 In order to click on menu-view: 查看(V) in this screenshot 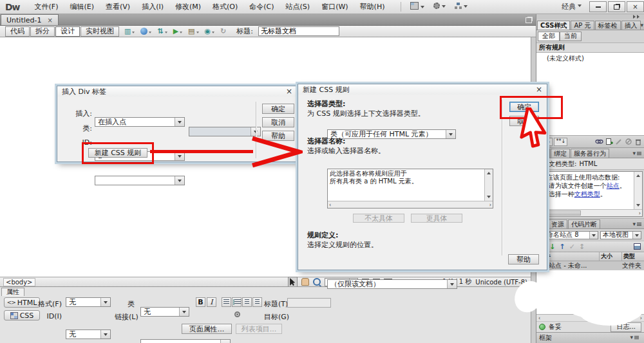, I will do `click(118, 6)`.